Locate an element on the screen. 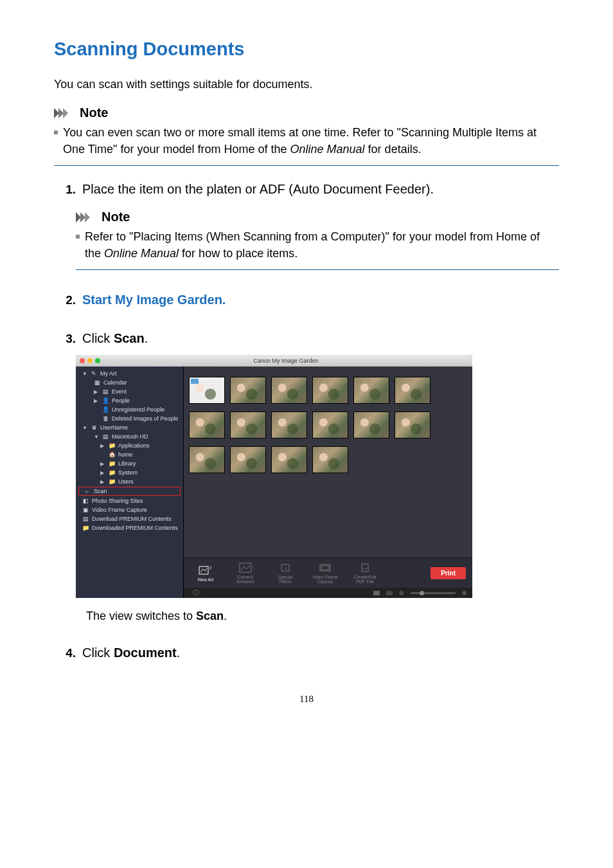 Image resolution: width=613 pixels, height=868 pixels. sidebar-item-label: Library is located at coordinates (127, 464).